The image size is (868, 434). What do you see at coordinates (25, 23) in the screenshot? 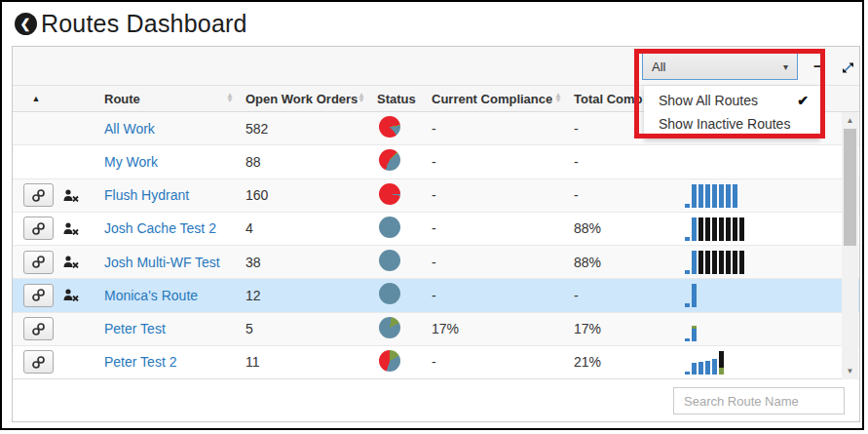
I see `back-icon: ❮` at bounding box center [25, 23].